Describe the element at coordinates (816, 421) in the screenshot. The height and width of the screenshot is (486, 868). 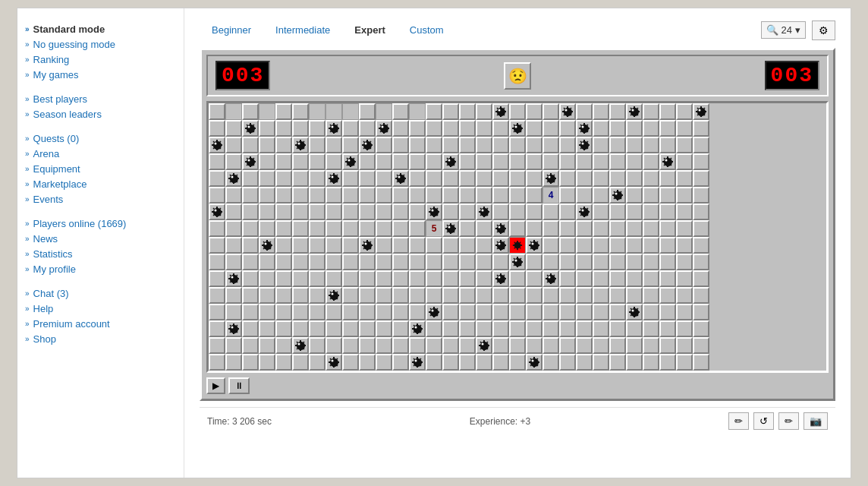
I see `screenshot-button: 📷` at that location.